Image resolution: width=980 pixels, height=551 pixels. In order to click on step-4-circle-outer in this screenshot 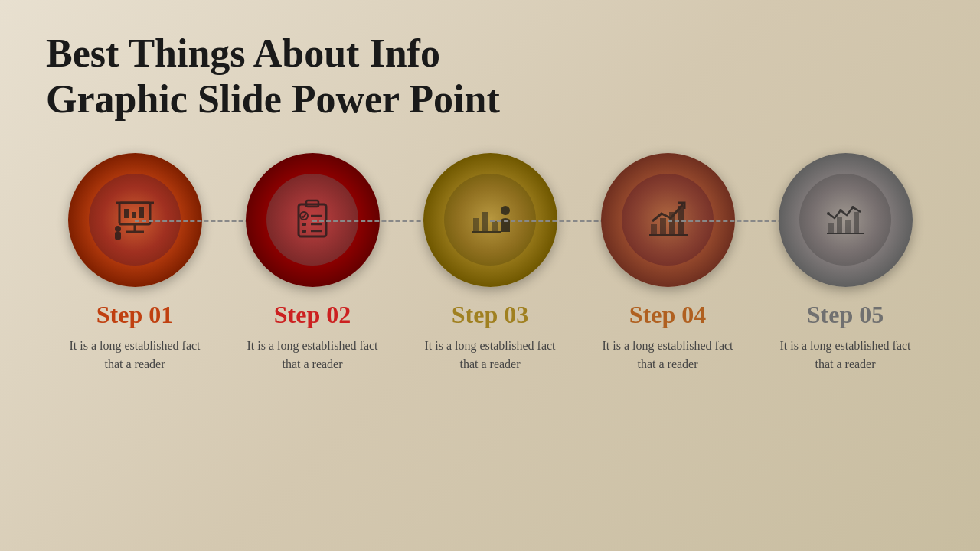, I will do `click(668, 220)`.